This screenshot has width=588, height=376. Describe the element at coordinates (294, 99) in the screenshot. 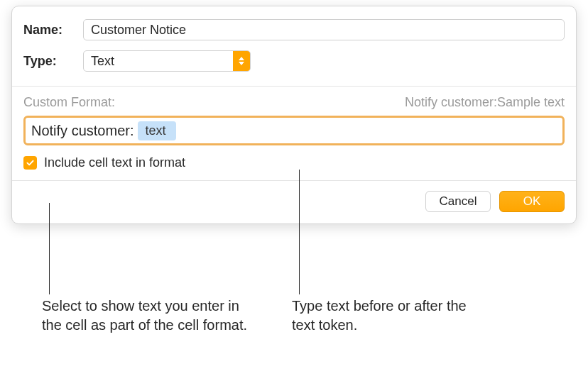

I see `custom-format-row: Custom Format: Notify customer:Sample te…` at that location.